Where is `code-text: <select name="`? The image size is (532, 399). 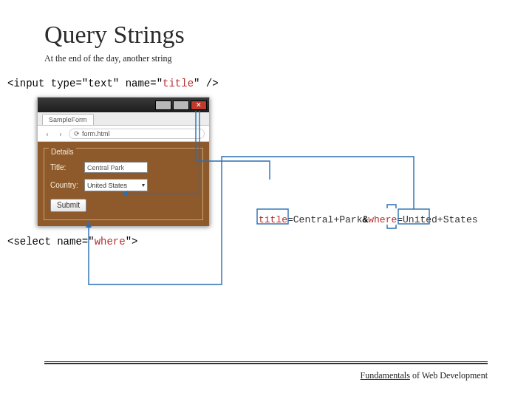
code-text: <select name=" is located at coordinates (51, 242).